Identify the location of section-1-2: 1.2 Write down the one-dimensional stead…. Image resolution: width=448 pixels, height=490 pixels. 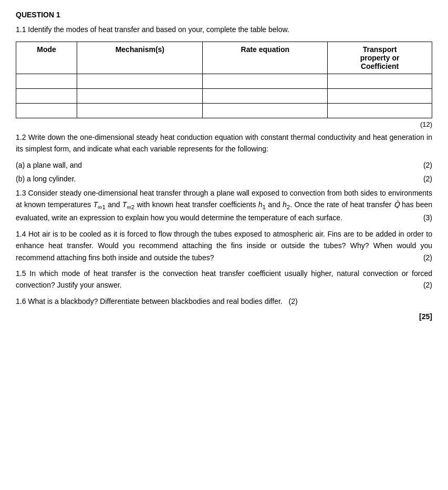
(224, 143).